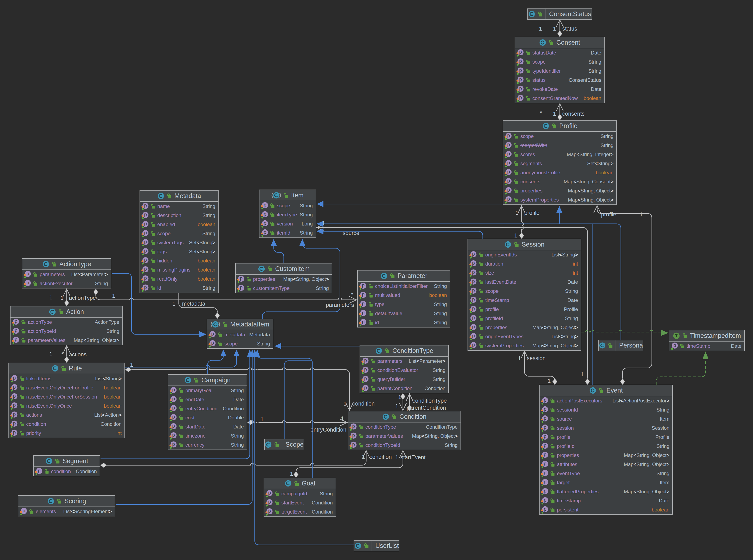 This screenshot has width=753, height=560. Describe the element at coordinates (328, 430) in the screenshot. I see `svg-text: entryCondition` at that location.